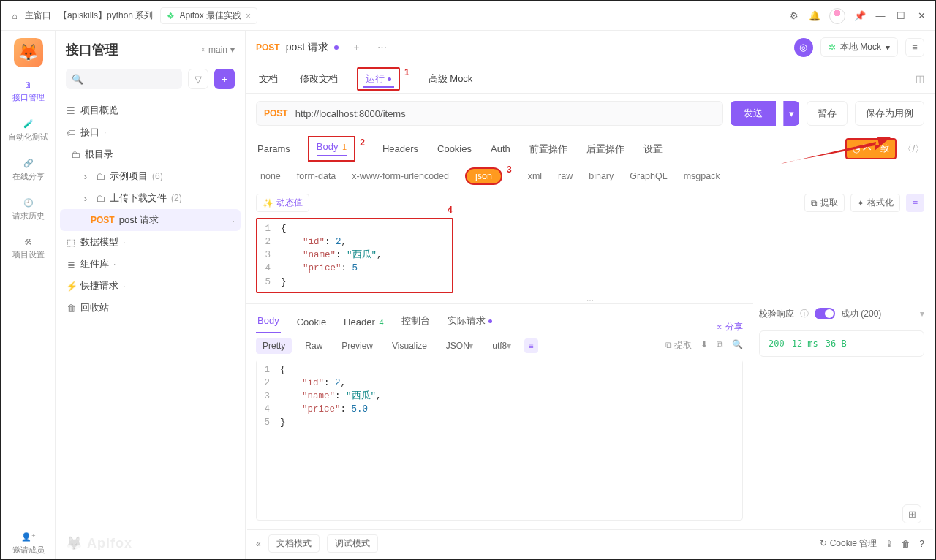  Describe the element at coordinates (28, 210) in the screenshot. I see `rail-history: 🕘请求历史` at that location.